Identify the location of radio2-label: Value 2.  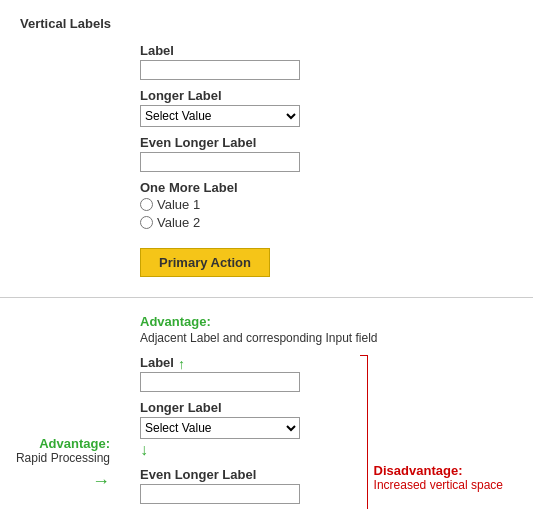
(178, 222).